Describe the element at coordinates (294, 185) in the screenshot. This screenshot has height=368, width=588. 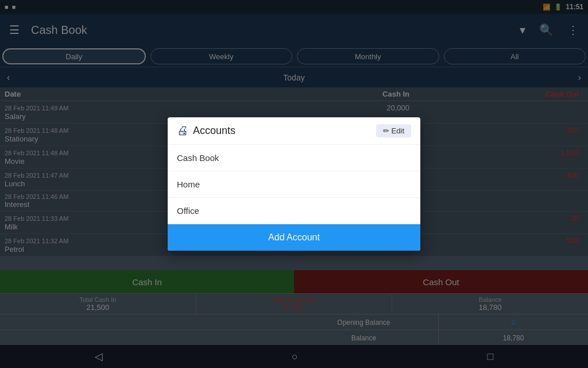
I see `account-item-home: Home` at that location.